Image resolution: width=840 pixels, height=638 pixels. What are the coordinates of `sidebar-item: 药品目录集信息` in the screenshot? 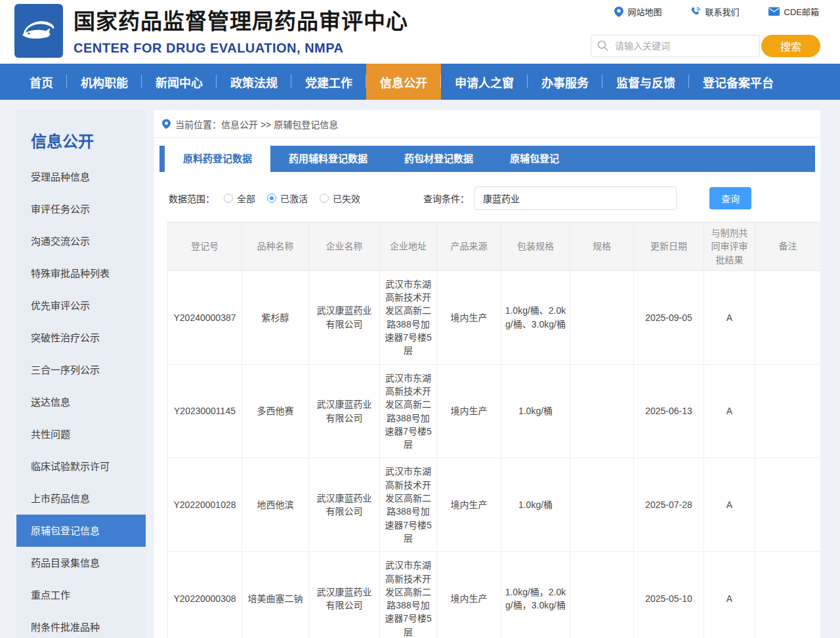 It's located at (81, 563).